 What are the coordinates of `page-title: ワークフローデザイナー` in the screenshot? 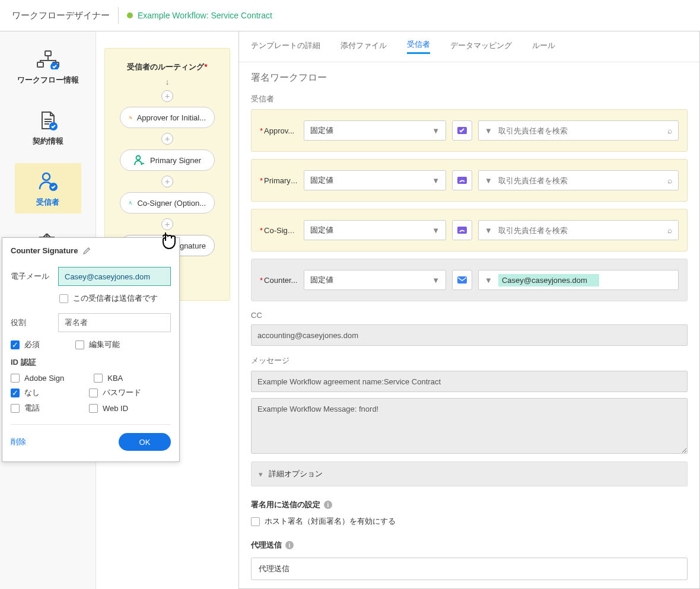 It's located at (61, 15).